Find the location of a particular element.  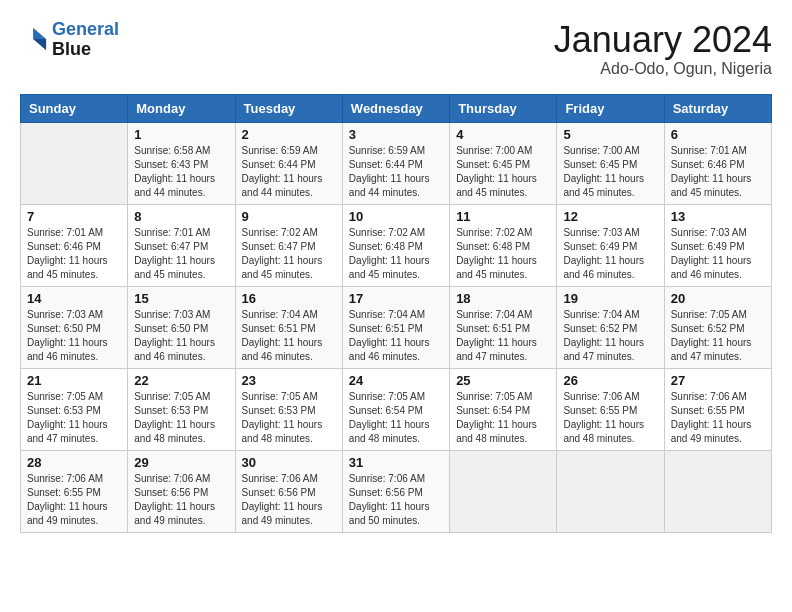

day-number: 28 is located at coordinates (74, 462).